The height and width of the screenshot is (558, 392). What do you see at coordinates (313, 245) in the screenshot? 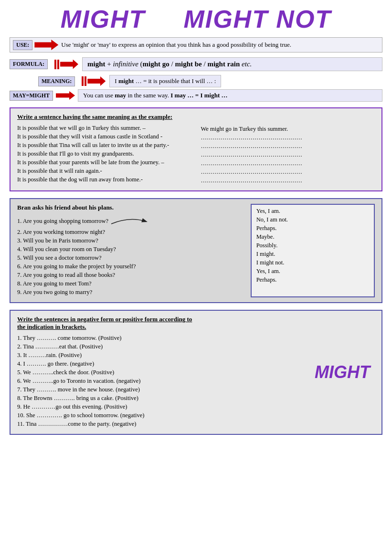
I see `exercise2-a5: Possibly.` at bounding box center [313, 245].